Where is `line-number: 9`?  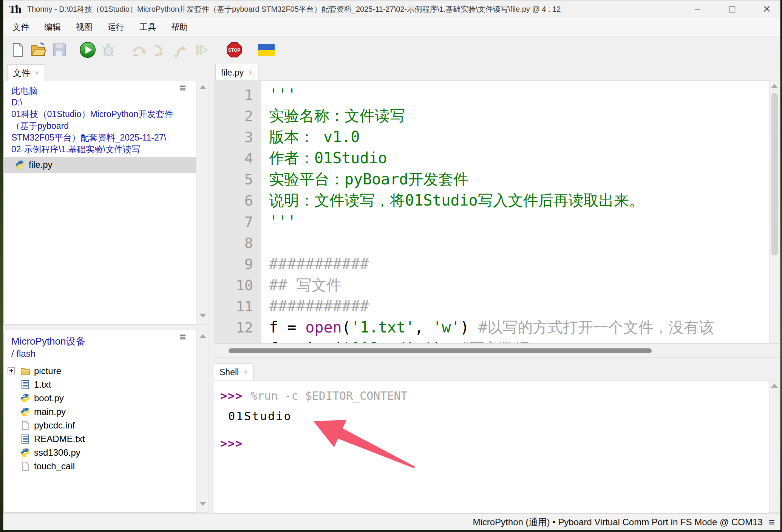 line-number: 9 is located at coordinates (238, 264).